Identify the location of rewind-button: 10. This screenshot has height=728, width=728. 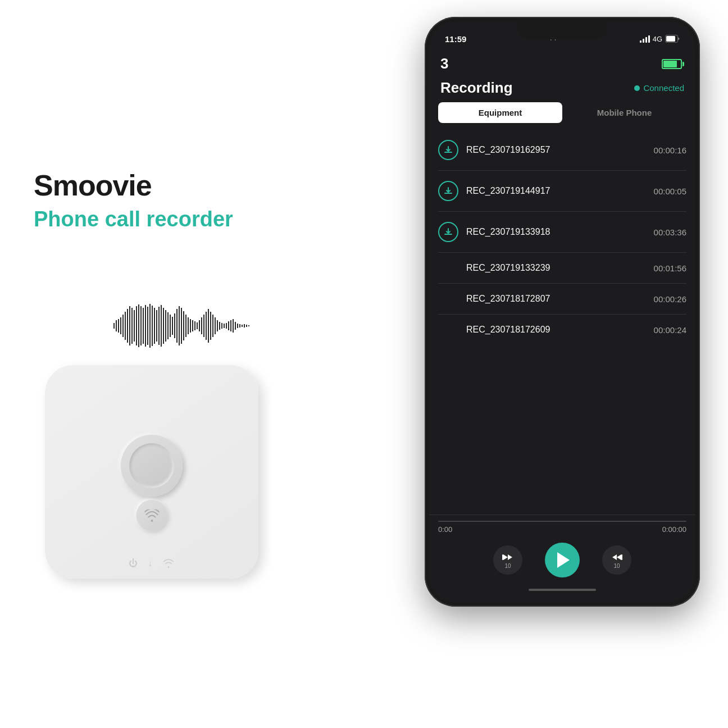
(508, 560).